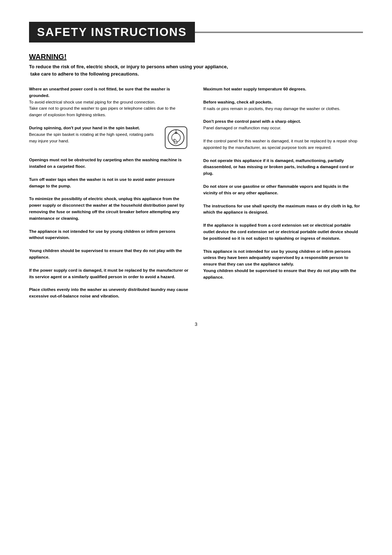  What do you see at coordinates (109, 274) in the screenshot?
I see `item-power-cord-damaged: If the power supply cord is damaged, it …` at bounding box center [109, 274].